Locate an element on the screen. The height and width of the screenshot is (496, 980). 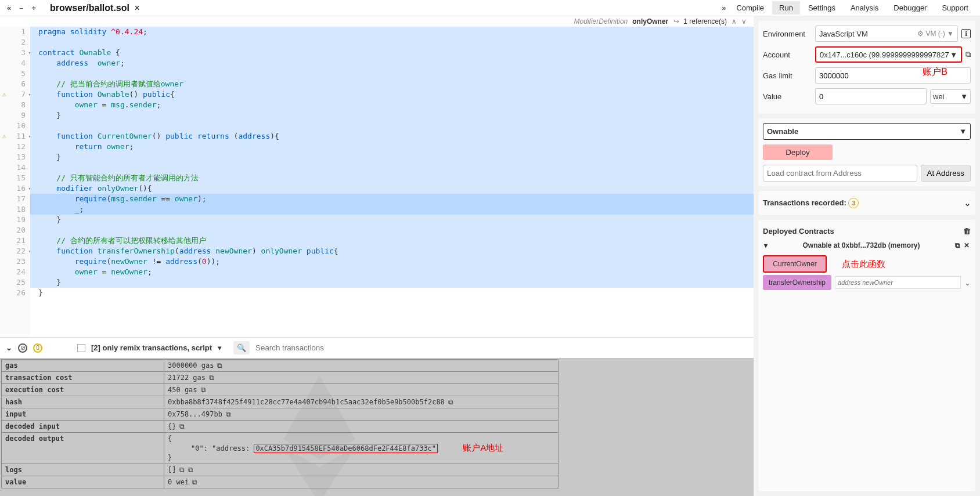
account-select: 0x147...c160c (99.9999999999997827 ▼ is located at coordinates (888, 55).